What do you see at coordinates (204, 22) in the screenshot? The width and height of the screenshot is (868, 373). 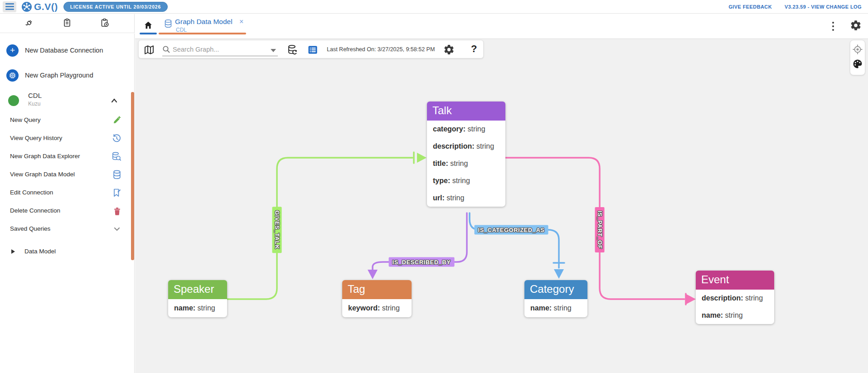 I see `tab-title: Graph Data Model` at bounding box center [204, 22].